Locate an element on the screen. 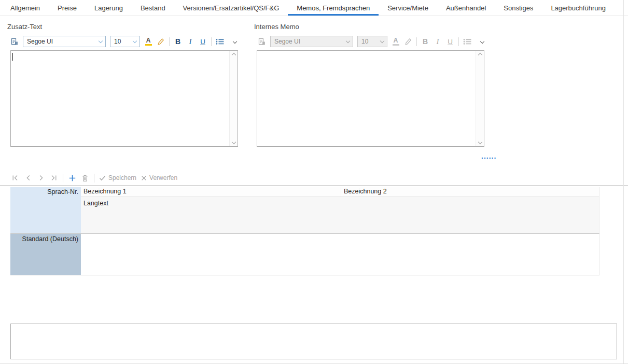 Image resolution: width=628 pixels, height=364 pixels. add-record-button is located at coordinates (72, 178).